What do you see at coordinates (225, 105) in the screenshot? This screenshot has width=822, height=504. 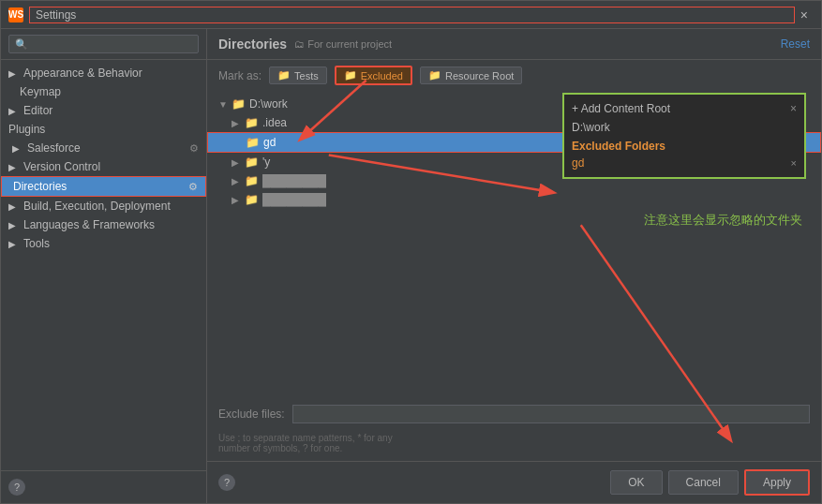 I see `chevron-down-icon: ▼` at bounding box center [225, 105].